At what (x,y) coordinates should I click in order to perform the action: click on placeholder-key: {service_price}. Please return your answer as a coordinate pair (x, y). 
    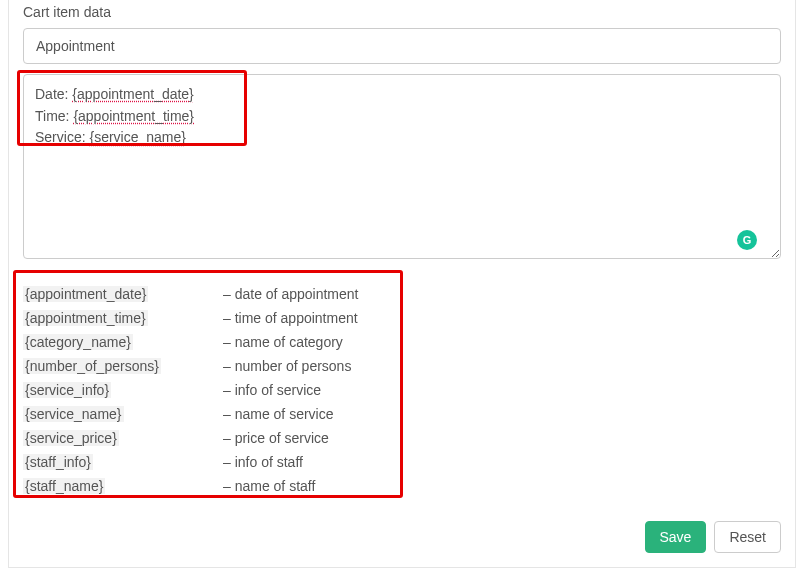
    Looking at the image, I should click on (71, 438).